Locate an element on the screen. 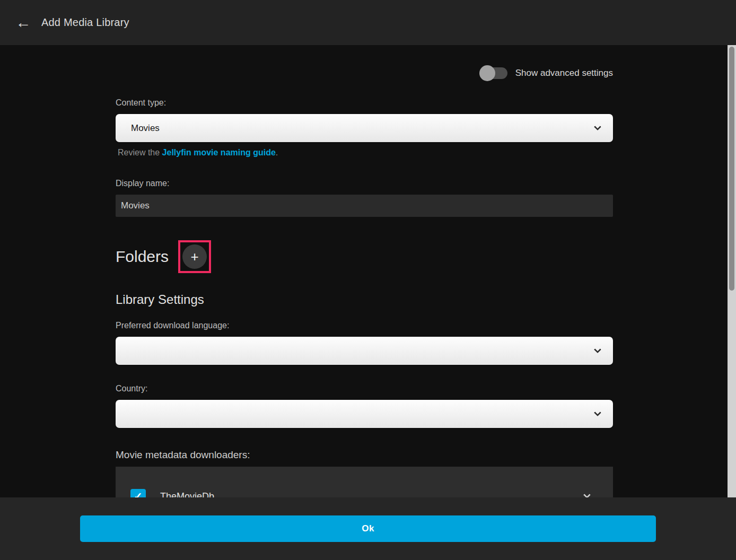 Image resolution: width=736 pixels, height=560 pixels. add-folder-focus-ring: + is located at coordinates (195, 257).